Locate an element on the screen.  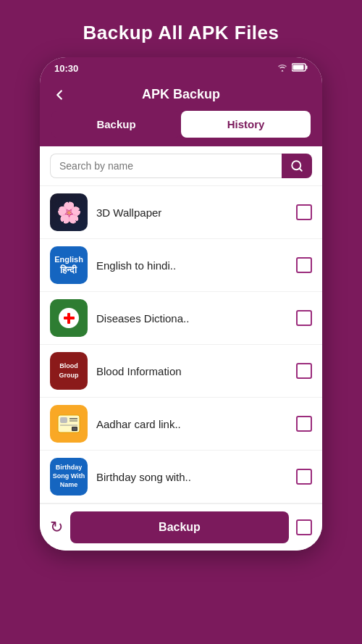
app-icon-birthday: BirthdaySong WithName is located at coordinates (69, 477).